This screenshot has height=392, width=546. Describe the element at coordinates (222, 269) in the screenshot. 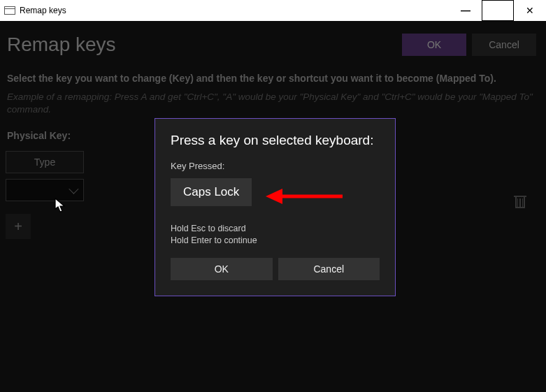

I see `dialog-ok-button: OK` at that location.